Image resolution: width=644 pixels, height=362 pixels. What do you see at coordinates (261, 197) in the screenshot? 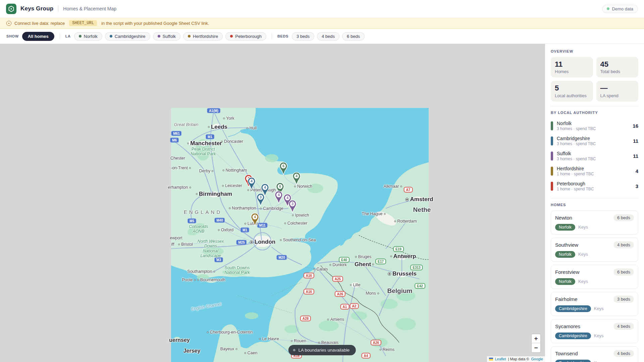
I see `svg-text: 3` at bounding box center [261, 197].